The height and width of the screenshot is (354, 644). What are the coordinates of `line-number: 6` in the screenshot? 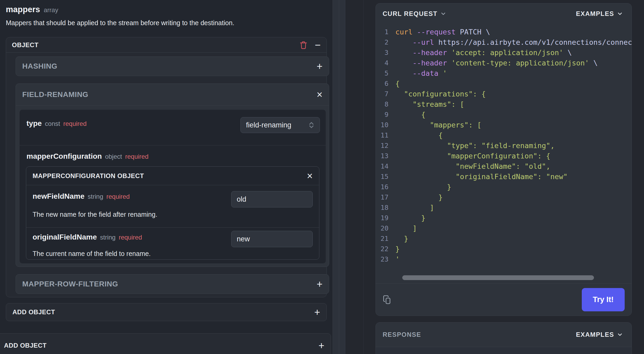 It's located at (386, 84).